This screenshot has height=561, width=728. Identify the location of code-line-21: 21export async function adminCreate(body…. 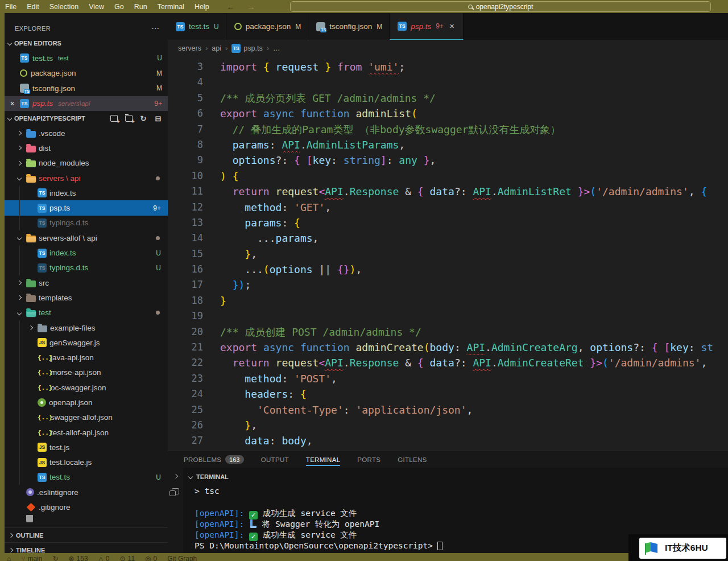
(448, 347).